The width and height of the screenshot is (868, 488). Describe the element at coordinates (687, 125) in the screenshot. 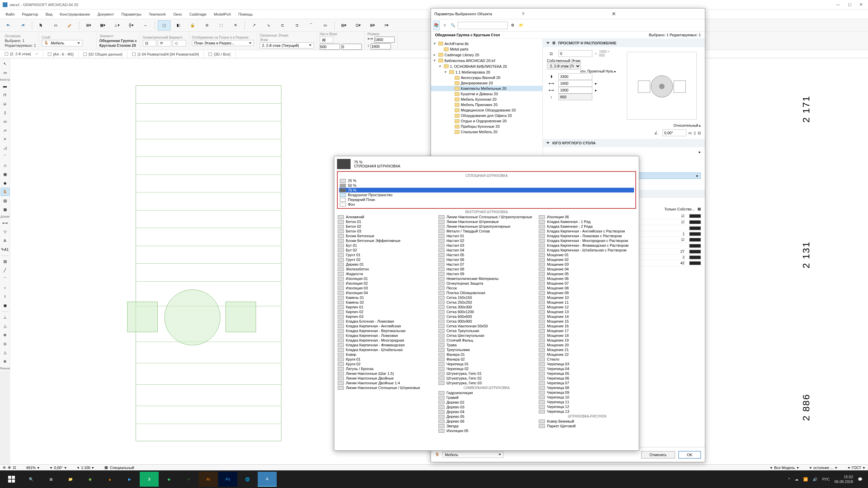

I see `rel-label: Относительный ▸` at that location.